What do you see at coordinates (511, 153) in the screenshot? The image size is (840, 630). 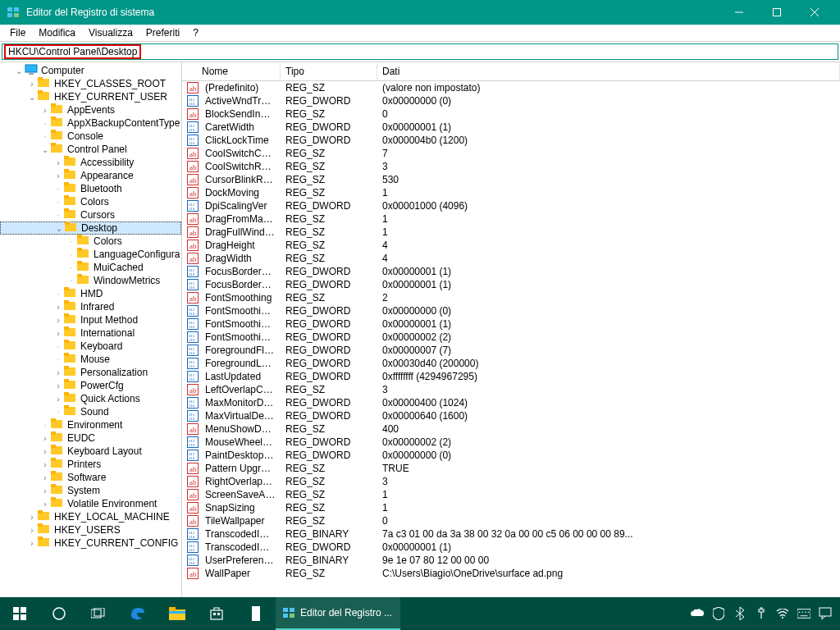 I see `value-row: abCoolSwitchColumnsREG_SZ7` at bounding box center [511, 153].